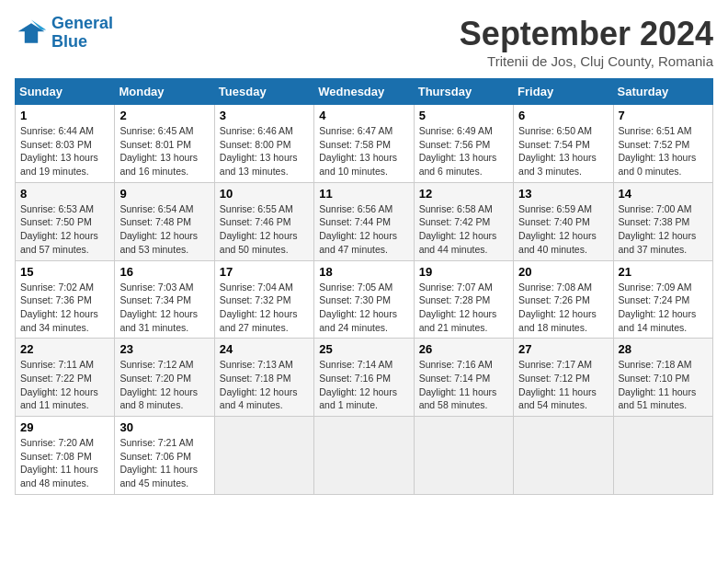 This screenshot has height=563, width=728. What do you see at coordinates (563, 92) in the screenshot?
I see `col-header-friday: Friday` at bounding box center [563, 92].